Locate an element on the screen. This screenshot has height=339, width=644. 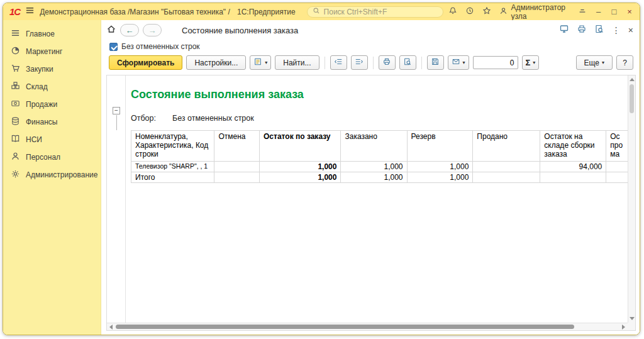
envelope-icon is located at coordinates (456, 63).